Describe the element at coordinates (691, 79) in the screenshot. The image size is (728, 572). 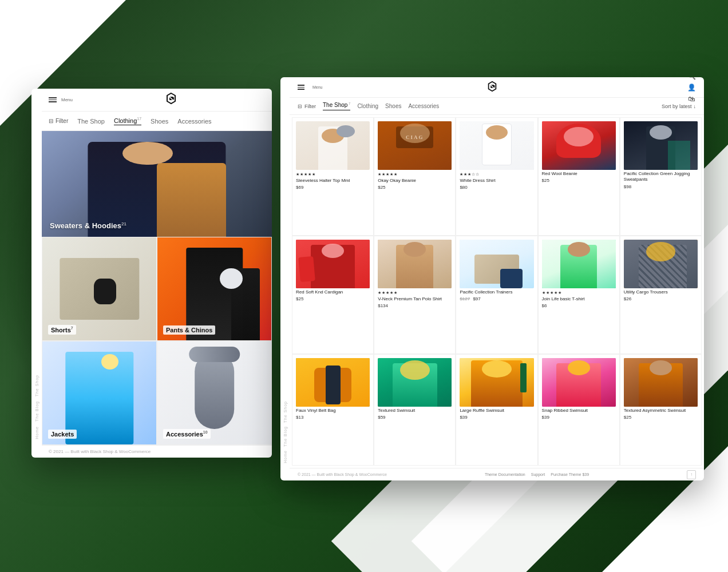
I see `search-icon: 🔍` at that location.